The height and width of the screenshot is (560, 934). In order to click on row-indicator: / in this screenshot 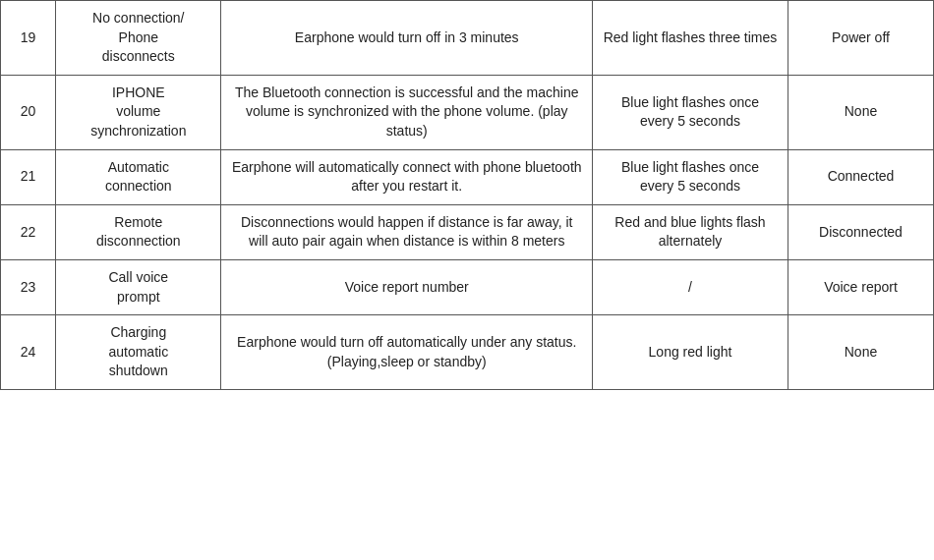, I will do `click(690, 287)`.